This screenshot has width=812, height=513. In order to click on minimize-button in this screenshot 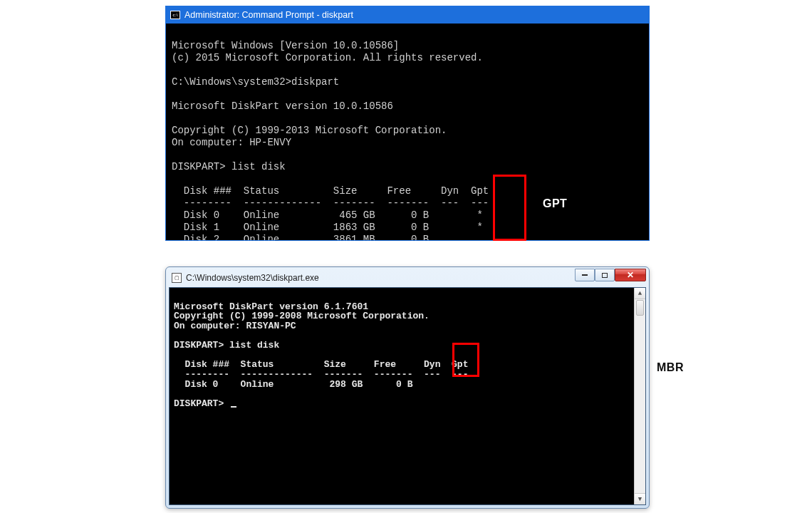, I will do `click(585, 275)`.